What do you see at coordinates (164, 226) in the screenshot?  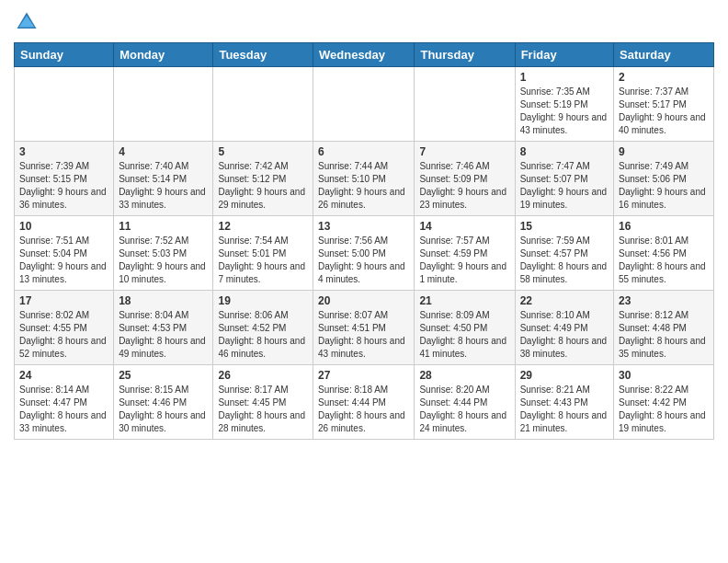 I see `day-number: 11` at bounding box center [164, 226].